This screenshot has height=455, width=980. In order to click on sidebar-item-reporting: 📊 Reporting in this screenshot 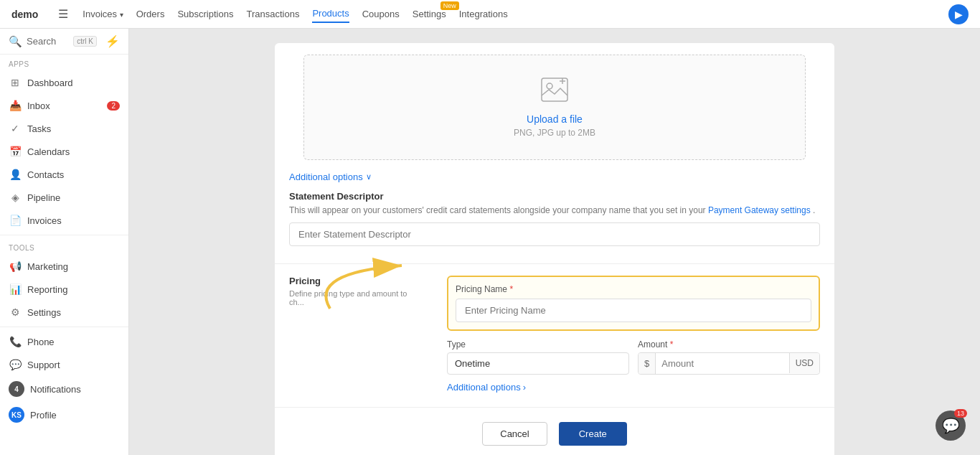, I will do `click(65, 289)`.